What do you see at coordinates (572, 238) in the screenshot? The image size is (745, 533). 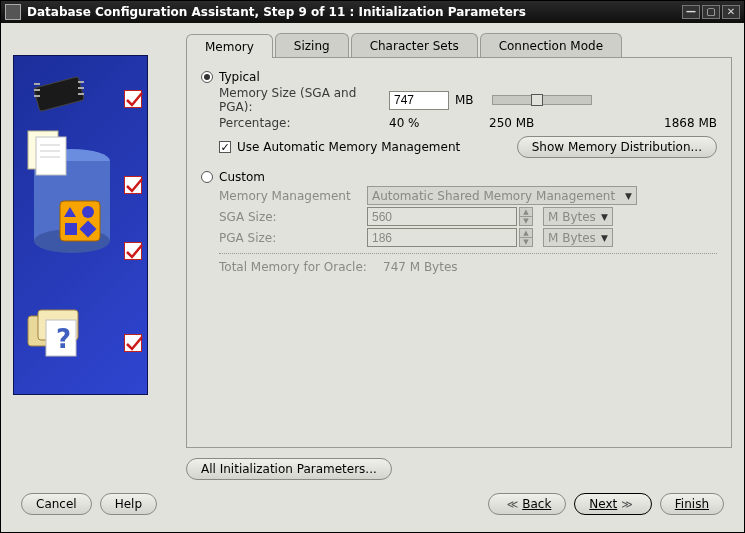 I see `pga-unit-value: M Bytes` at bounding box center [572, 238].